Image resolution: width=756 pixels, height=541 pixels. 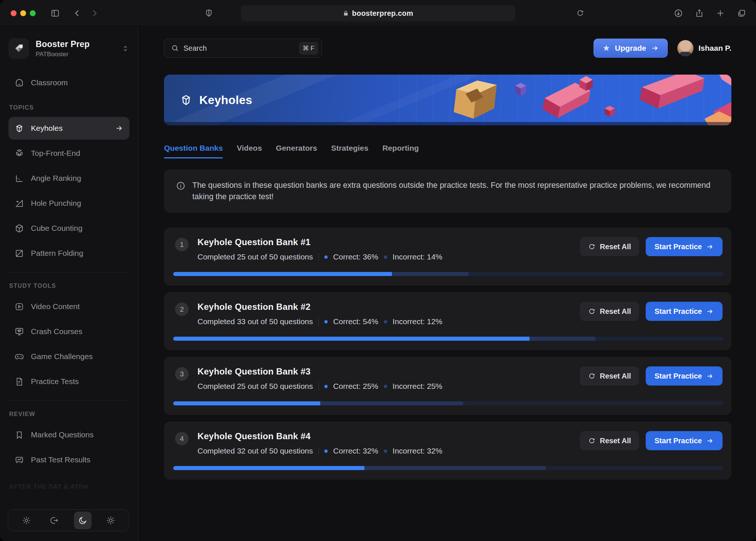 I want to click on sidebar-item-game-challenges: Game Challenges, so click(x=69, y=357).